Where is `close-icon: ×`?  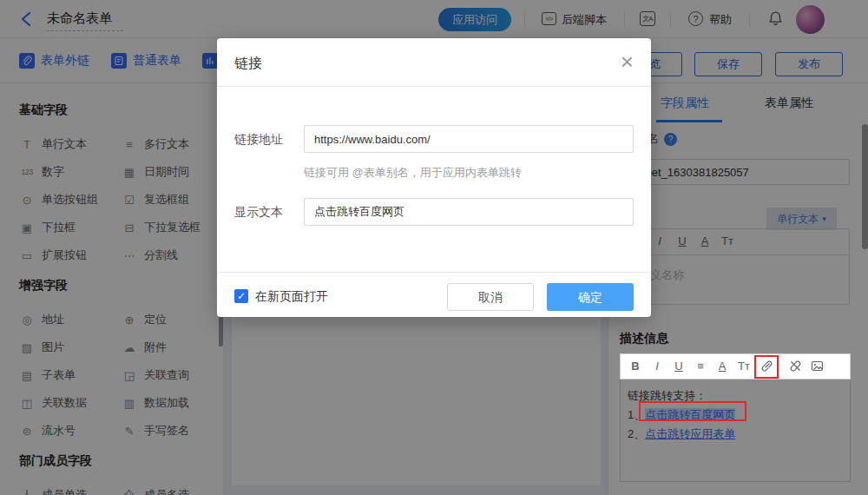
close-icon: × is located at coordinates (627, 62).